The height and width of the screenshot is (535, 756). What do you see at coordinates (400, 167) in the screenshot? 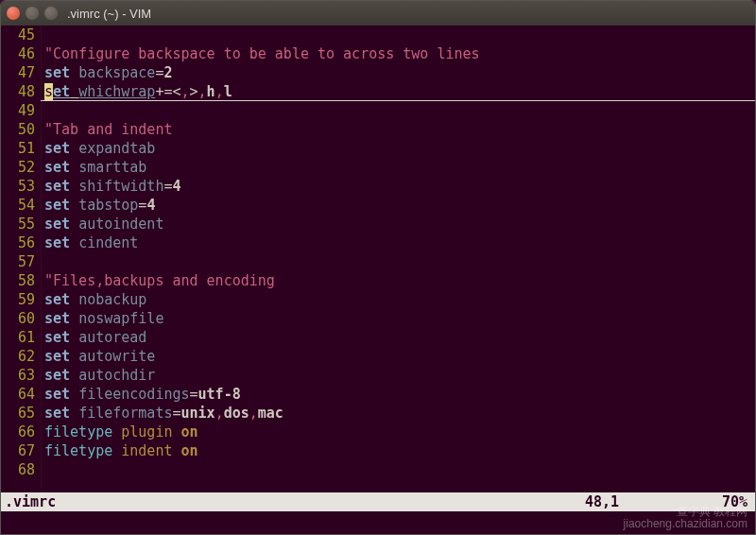
I see `code-line: set smarttab` at bounding box center [400, 167].